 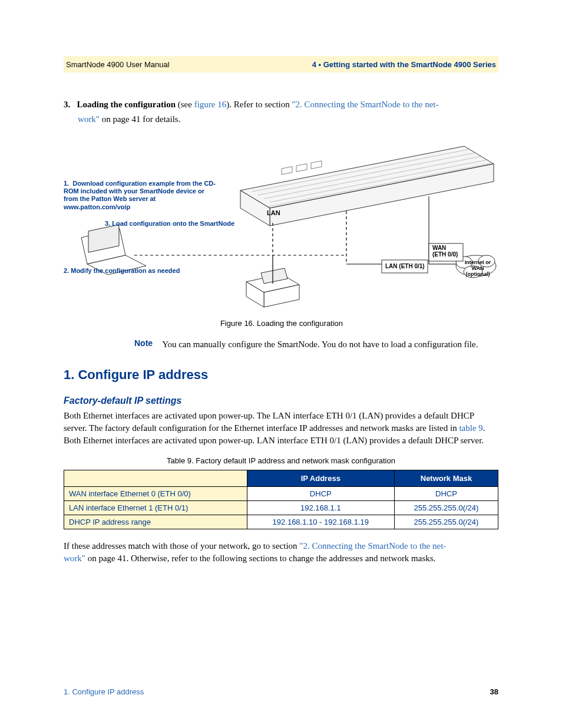 What do you see at coordinates (320, 494) in the screenshot?
I see `table-cell-ip: DHCP` at bounding box center [320, 494].